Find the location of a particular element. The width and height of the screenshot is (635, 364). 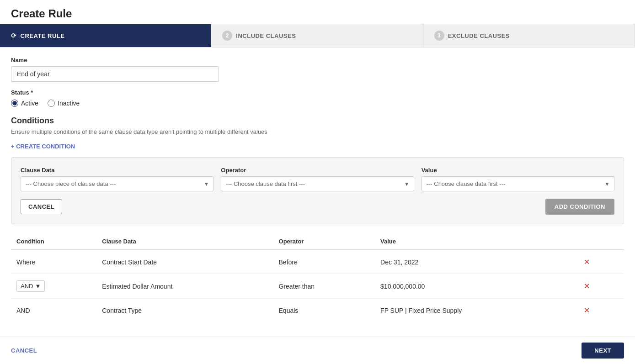

value-select: --- Choose clause data first --- is located at coordinates (518, 184).